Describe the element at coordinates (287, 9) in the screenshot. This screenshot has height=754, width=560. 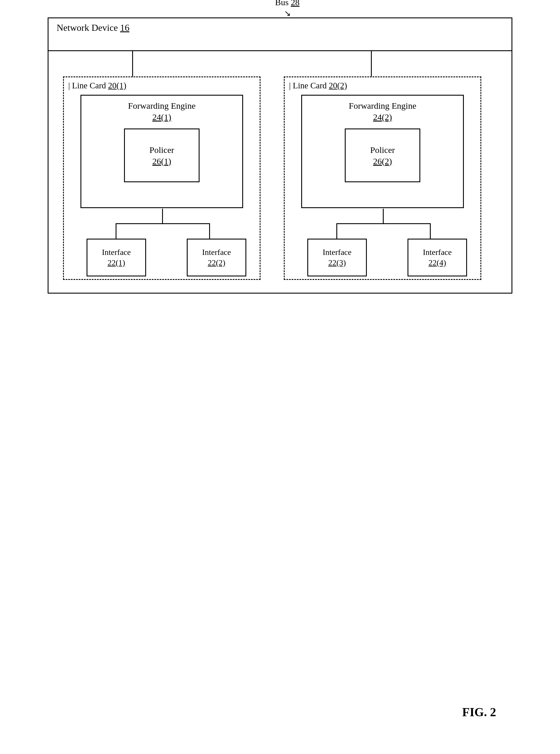
I see `bus-label: Bus 28 ↘` at that location.